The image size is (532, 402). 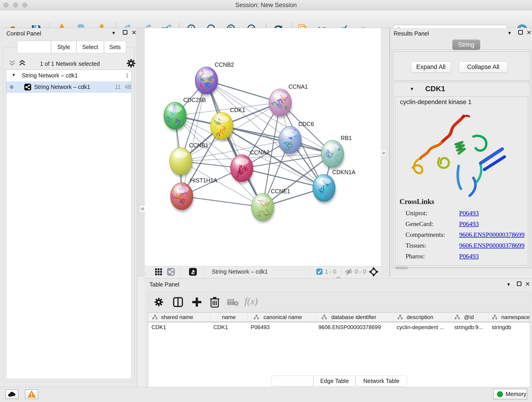 What do you see at coordinates (195, 100) in the screenshot?
I see `node-label-CDC25B: CDC25B` at bounding box center [195, 100].